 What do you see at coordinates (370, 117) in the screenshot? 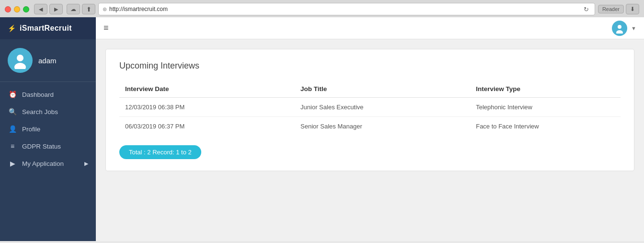
I see `table-body: 12/03/2019 06:38 PM Junior Sales Executi…` at bounding box center [370, 117].